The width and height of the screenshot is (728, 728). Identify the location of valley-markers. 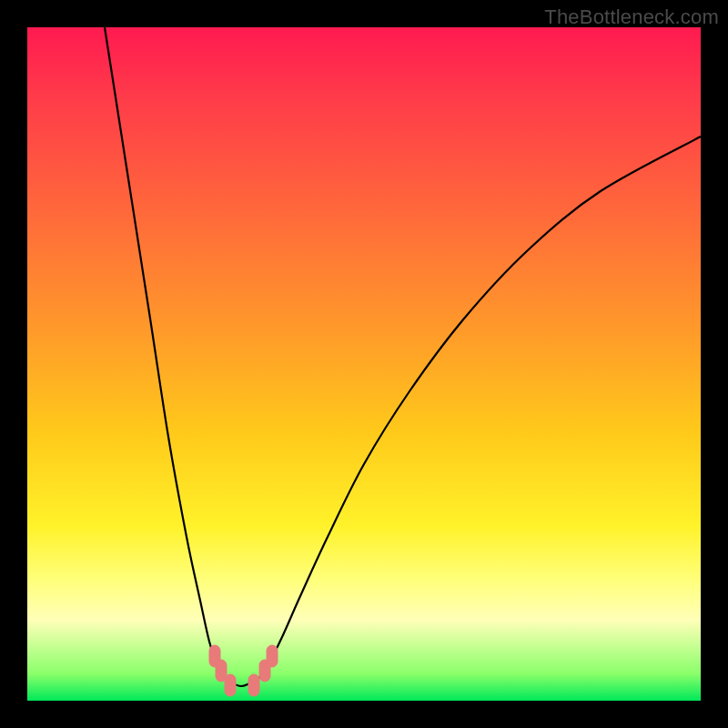
(244, 671).